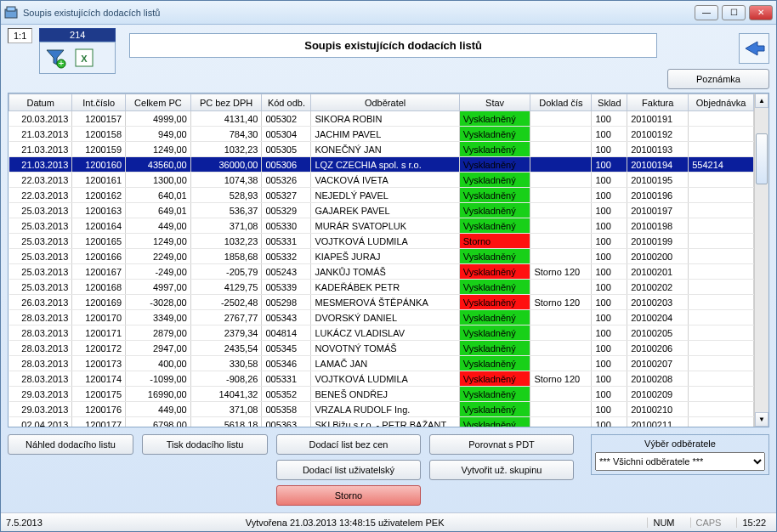 This screenshot has width=777, height=532. What do you see at coordinates (71, 444) in the screenshot?
I see `preview-button: Náhled dodacího listu` at bounding box center [71, 444].